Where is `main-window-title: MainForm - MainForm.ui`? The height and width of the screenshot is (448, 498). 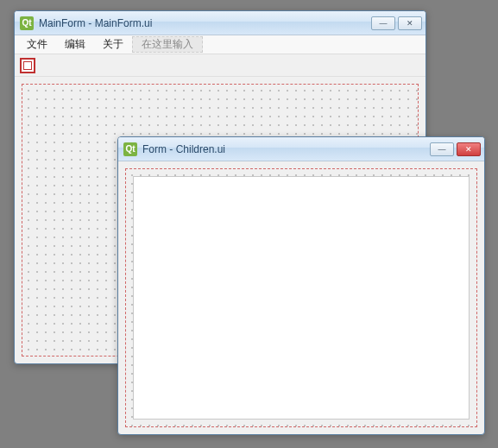
main-window-title: MainForm - MainForm.ui is located at coordinates (205, 23).